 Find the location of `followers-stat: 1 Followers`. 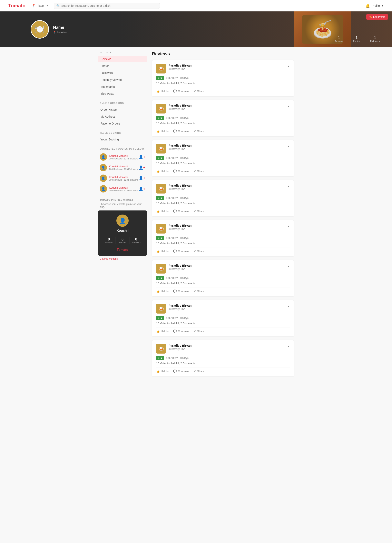

followers-stat: 1 Followers is located at coordinates (375, 39).